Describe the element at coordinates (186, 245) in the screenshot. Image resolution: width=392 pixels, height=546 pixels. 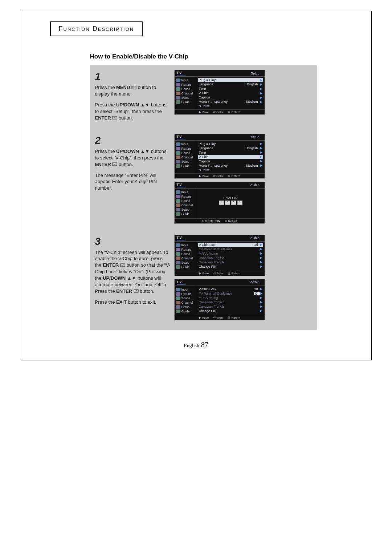
I see `tv-side-item: Input` at that location.